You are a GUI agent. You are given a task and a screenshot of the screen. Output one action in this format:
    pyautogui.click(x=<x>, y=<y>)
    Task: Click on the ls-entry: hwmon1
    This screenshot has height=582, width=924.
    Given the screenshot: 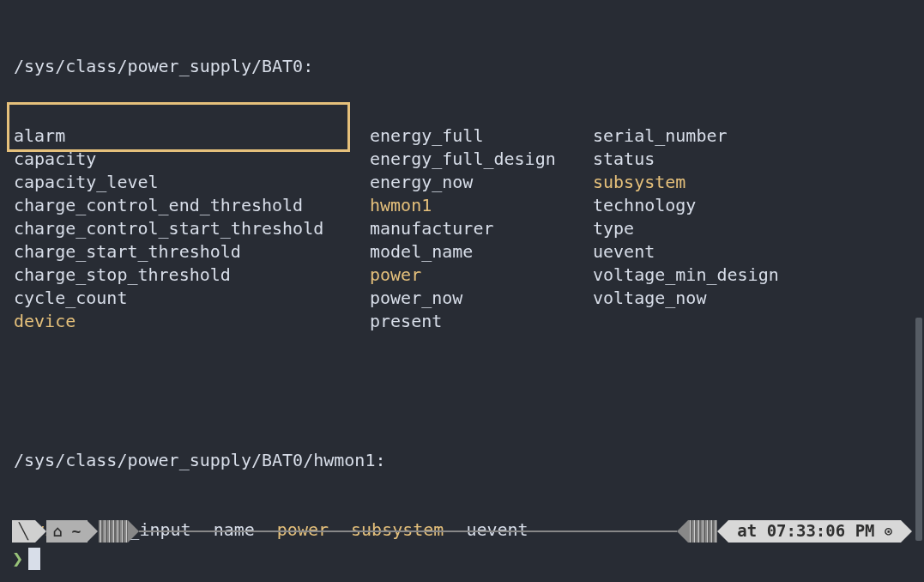 What is the action you would take?
    pyautogui.click(x=481, y=206)
    